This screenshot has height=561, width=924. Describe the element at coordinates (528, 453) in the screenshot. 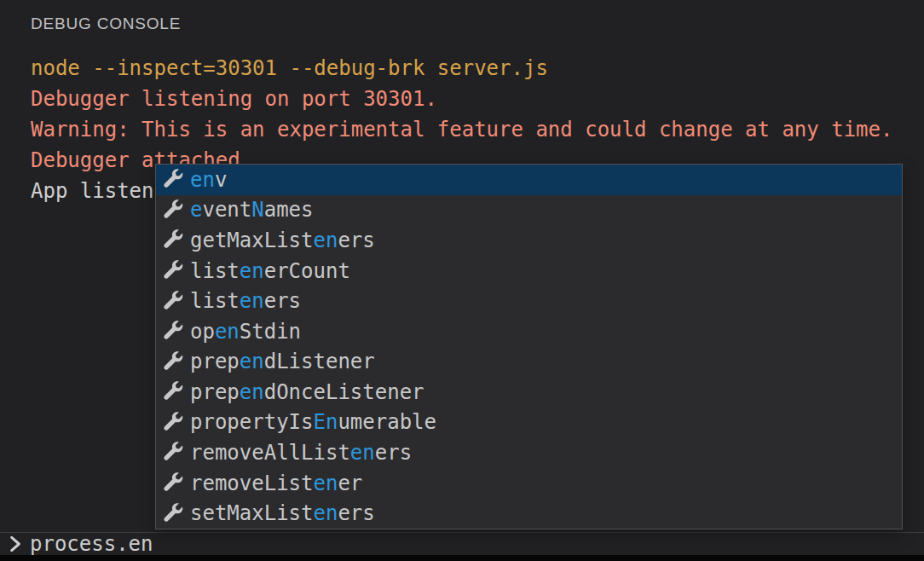

I see `suggestion-item-removeAllListeners: removeAllListeners` at that location.